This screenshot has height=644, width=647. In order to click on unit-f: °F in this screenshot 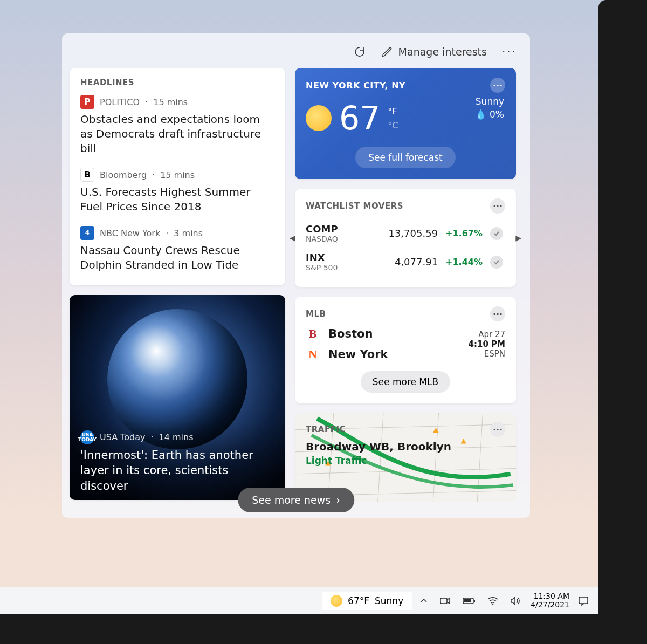, I will do `click(393, 111)`.